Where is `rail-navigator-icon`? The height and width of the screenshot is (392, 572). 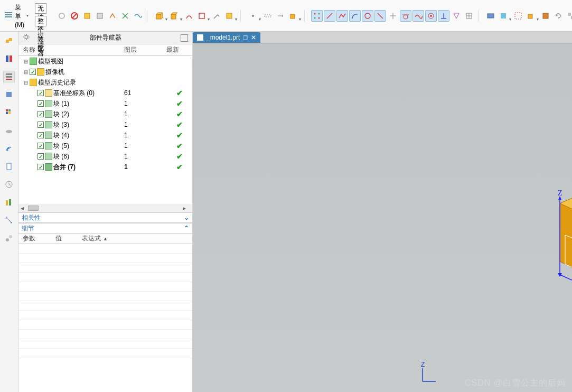
rail-navigator-icon is located at coordinates (9, 77).